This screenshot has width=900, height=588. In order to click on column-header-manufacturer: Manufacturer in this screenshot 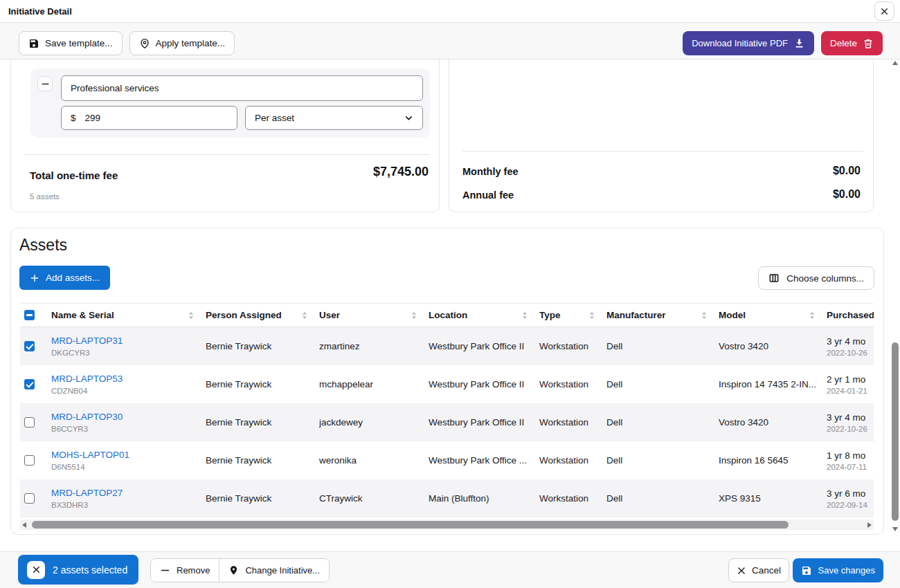, I will do `click(663, 315)`.